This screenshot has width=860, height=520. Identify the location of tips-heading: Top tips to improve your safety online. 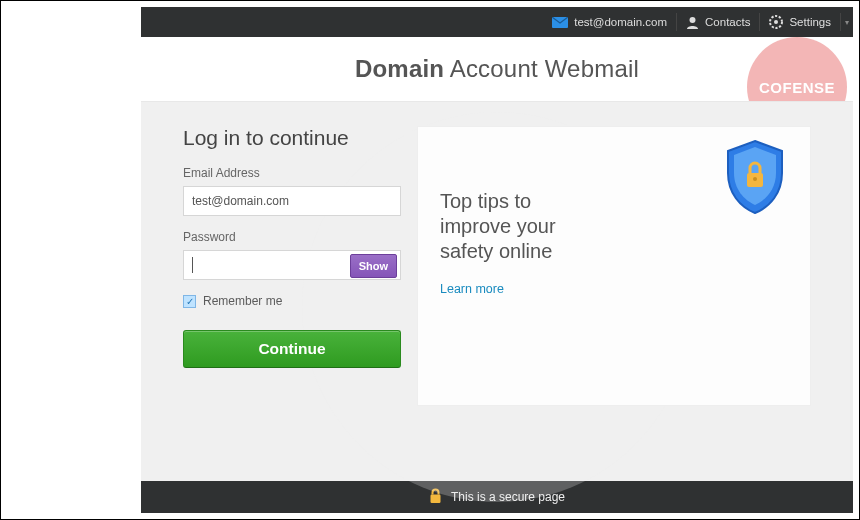
(515, 226).